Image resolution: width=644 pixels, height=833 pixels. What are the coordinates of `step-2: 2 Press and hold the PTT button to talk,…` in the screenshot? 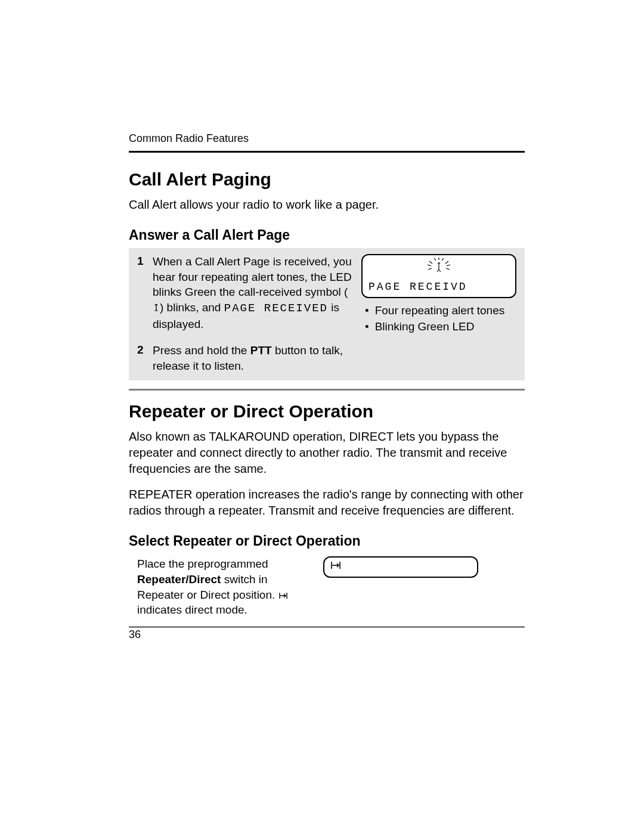 It's located at (327, 358).